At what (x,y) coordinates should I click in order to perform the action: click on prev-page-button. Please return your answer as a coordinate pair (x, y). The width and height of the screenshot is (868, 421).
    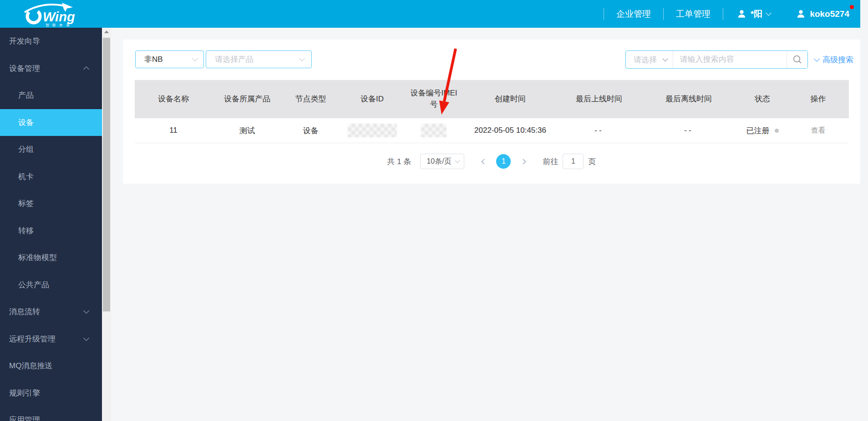
    Looking at the image, I should click on (484, 161).